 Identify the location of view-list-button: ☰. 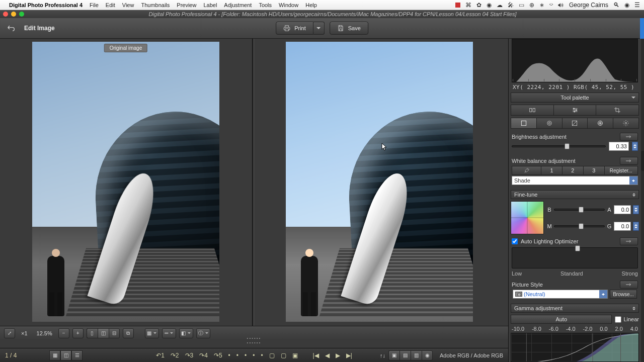
(77, 355).